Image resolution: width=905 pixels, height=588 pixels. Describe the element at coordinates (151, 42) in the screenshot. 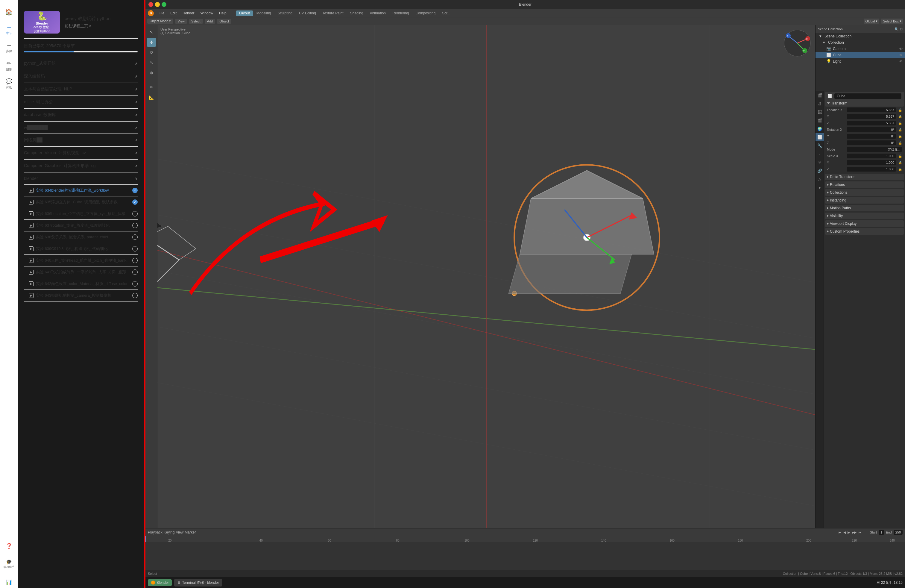

I see `tool-move: ✛` at that location.